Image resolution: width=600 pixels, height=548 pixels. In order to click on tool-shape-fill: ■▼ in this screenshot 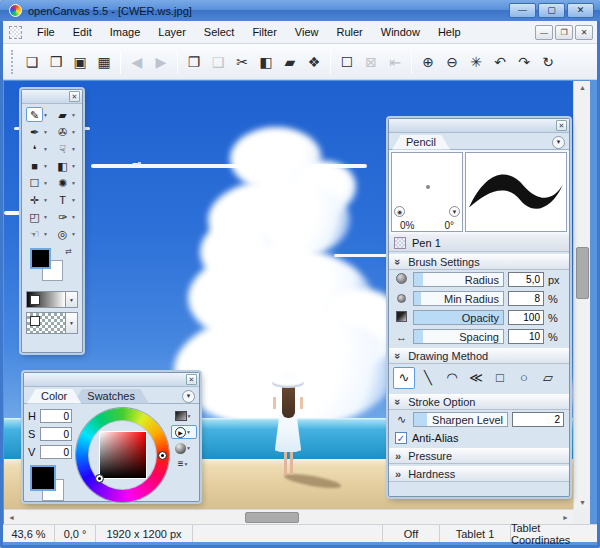, I will do `click(38, 166)`.